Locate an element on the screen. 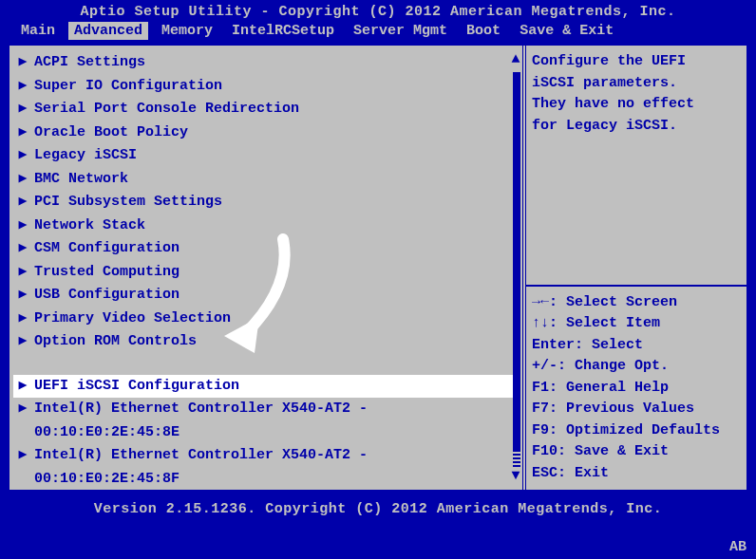  menu-label: Network Stack is located at coordinates (89, 226).